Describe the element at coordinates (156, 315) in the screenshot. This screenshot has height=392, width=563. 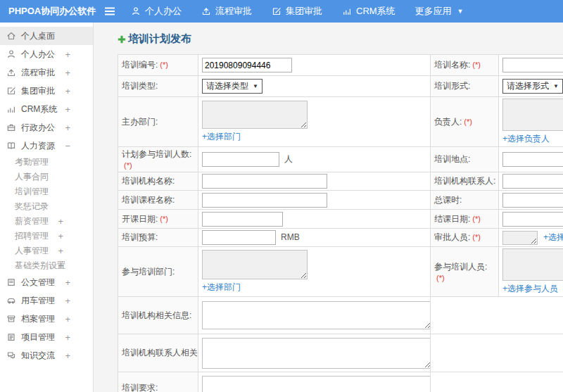
I see `field-label: 培训机构相关信息:` at that location.